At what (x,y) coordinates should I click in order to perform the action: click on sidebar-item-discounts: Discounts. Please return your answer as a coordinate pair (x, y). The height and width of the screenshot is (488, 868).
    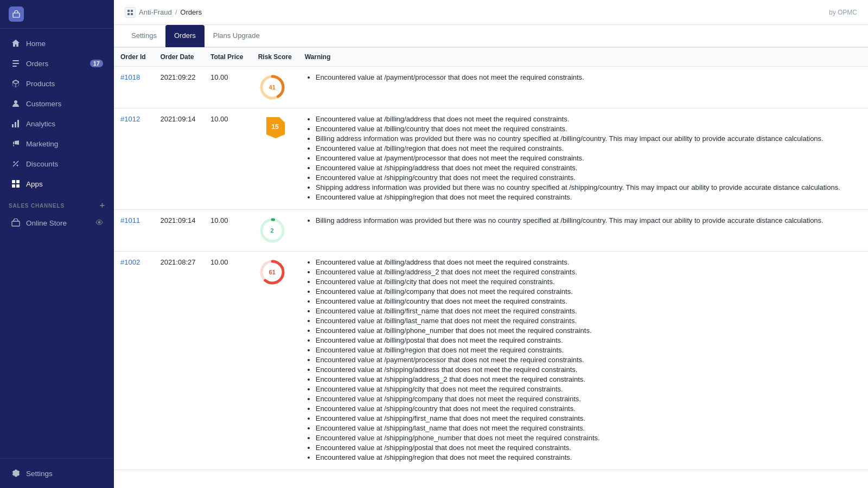
    Looking at the image, I should click on (57, 164).